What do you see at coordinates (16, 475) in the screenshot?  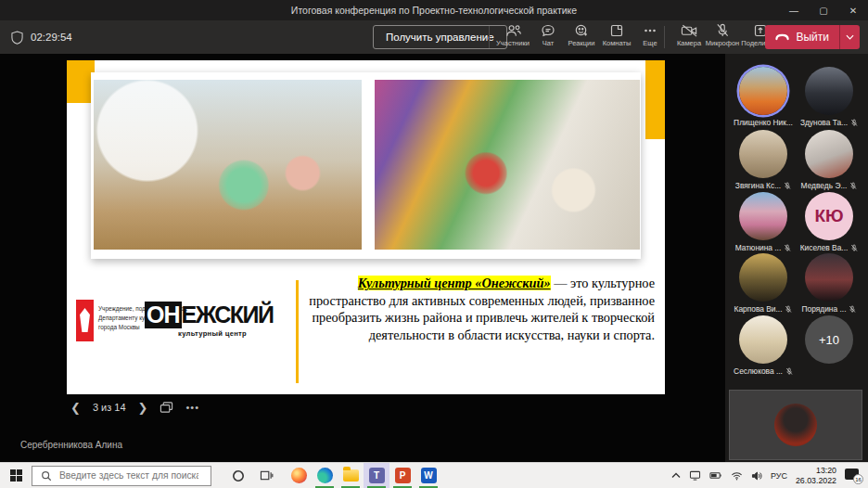 I see `start-button` at bounding box center [16, 475].